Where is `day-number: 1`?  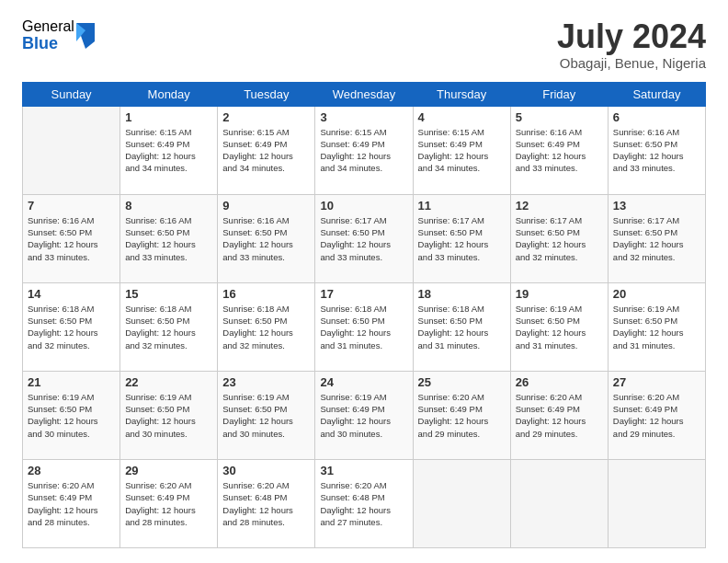
day-number: 1 is located at coordinates (169, 118).